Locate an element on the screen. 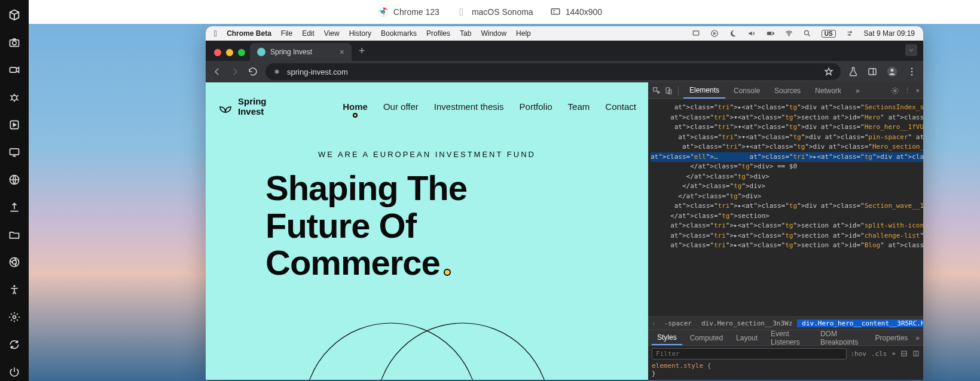  battery-icon is located at coordinates (770, 33).